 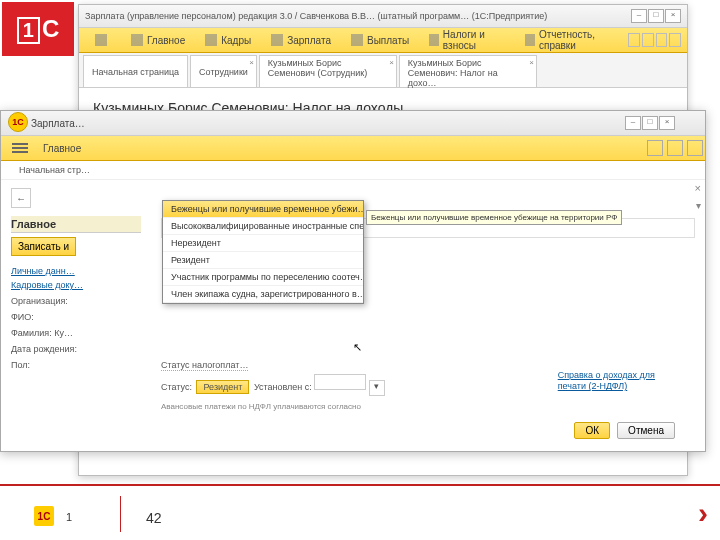 I want to click on app-badge: 1С, so click(x=18, y=122).